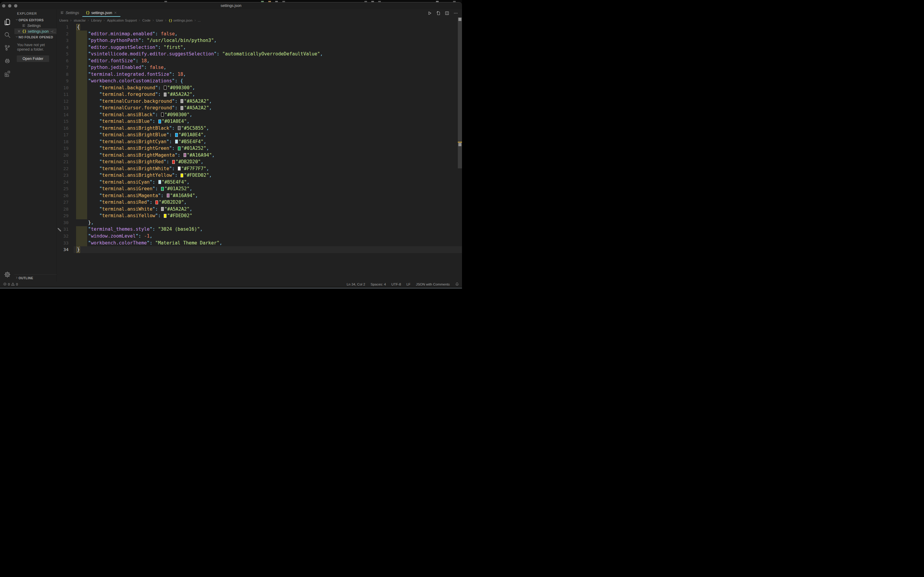 The height and width of the screenshot is (577, 924). I want to click on code-line-6: "editor.fontSize": 18,, so click(270, 61).